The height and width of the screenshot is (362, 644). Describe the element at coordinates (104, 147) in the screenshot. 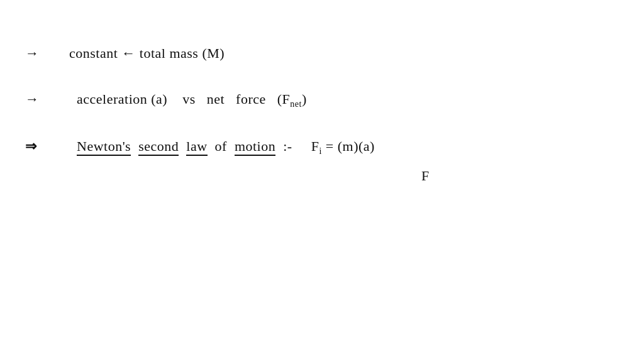

I see `newtons-underline: Newton's` at that location.